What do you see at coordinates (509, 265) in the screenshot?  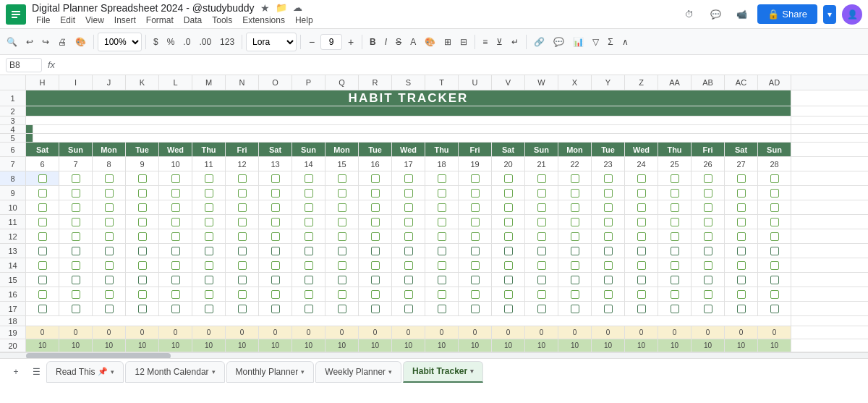 I see `checkbox-r14-c14` at bounding box center [509, 265].